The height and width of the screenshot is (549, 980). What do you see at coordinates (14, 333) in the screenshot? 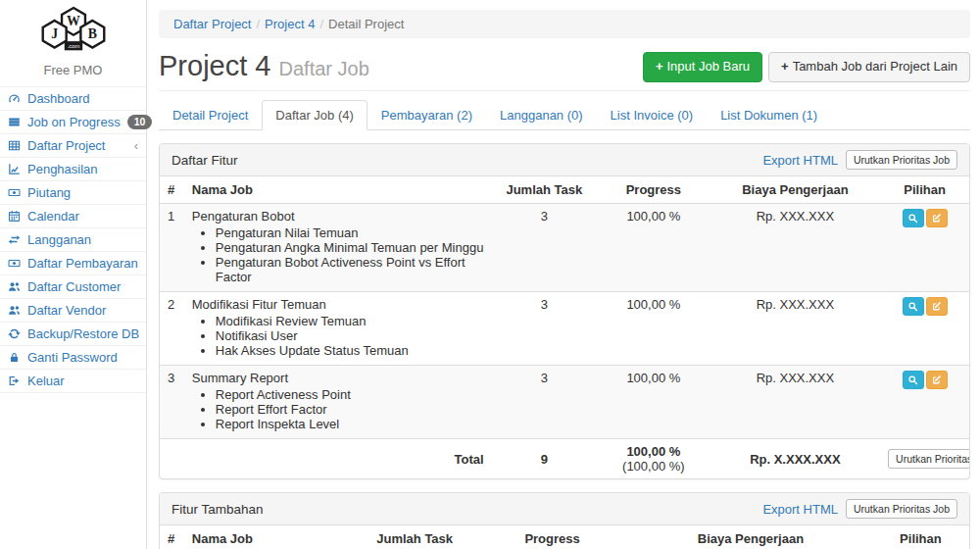
I see `refresh-icon` at bounding box center [14, 333].